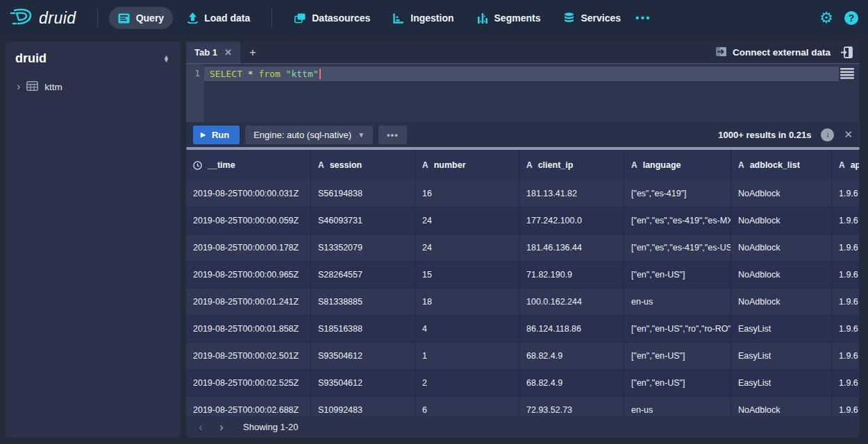 The height and width of the screenshot is (444, 868). I want to click on datasource-item-kttm: ›kttm, so click(93, 87).